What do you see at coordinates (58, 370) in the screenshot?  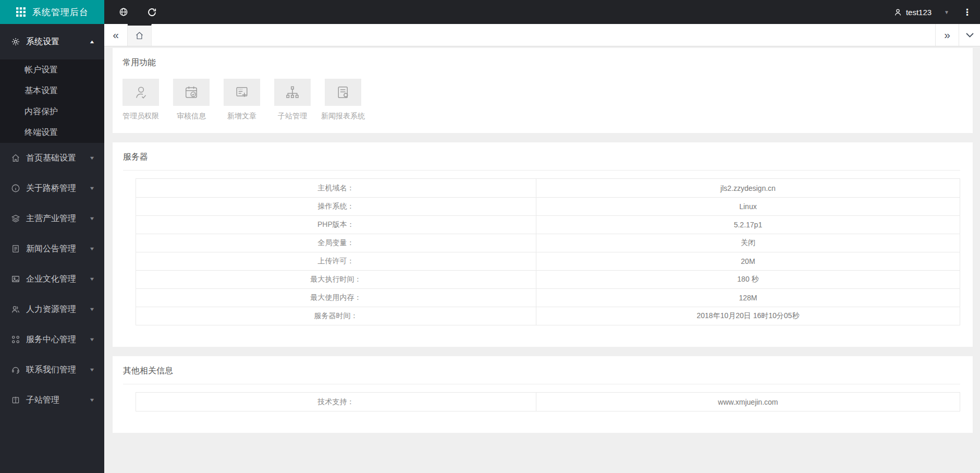 I see `sidebar-item-label: 联系我们管理` at bounding box center [58, 370].